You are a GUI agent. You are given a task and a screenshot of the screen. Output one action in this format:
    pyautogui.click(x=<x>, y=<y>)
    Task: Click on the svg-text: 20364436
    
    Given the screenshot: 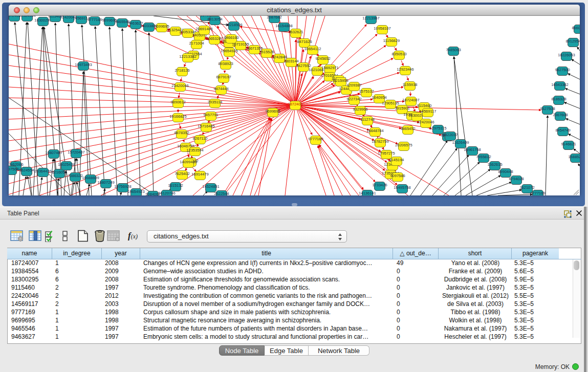 What is the action you would take?
    pyautogui.click(x=43, y=171)
    